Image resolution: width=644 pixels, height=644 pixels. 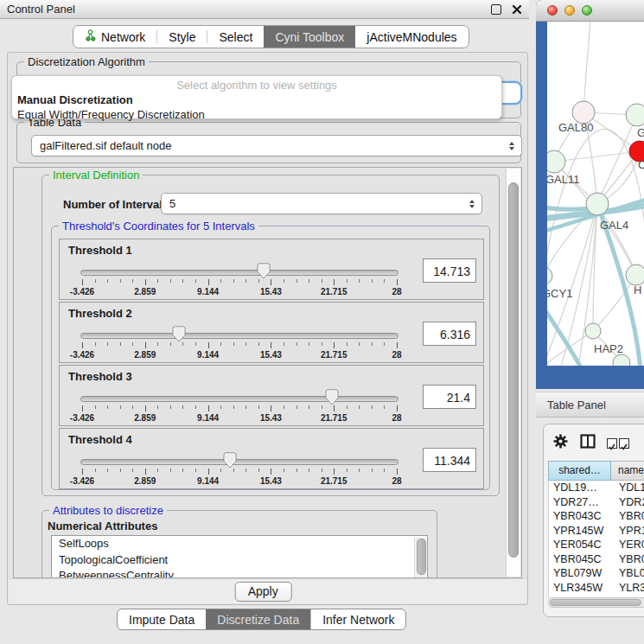 I want to click on close-icon, so click(x=517, y=10).